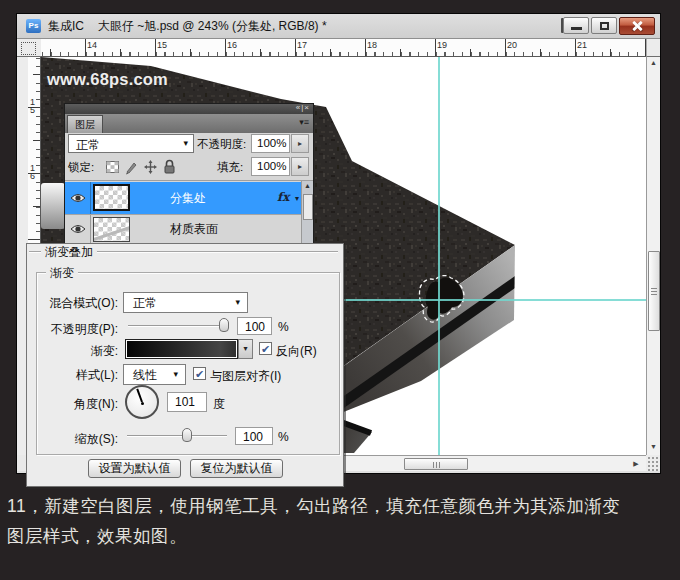 The width and height of the screenshot is (680, 580). Describe the element at coordinates (266, 348) in the screenshot. I see `reverse-checkbox: ✔` at that location.